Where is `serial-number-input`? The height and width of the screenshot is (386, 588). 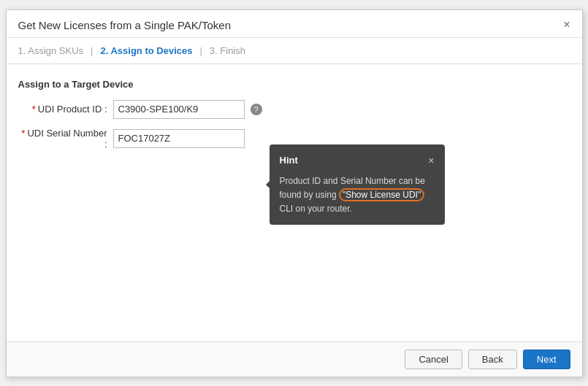 serial-number-input is located at coordinates (179, 139).